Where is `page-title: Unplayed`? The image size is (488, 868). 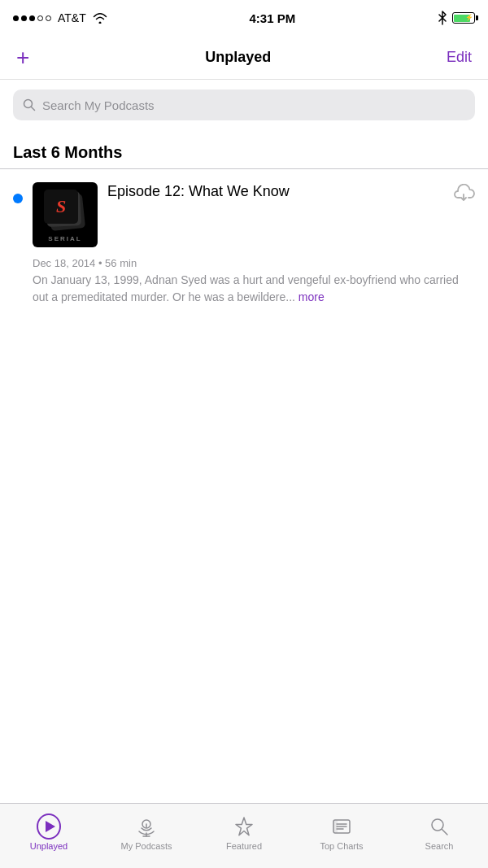 page-title: Unplayed is located at coordinates (237, 57).